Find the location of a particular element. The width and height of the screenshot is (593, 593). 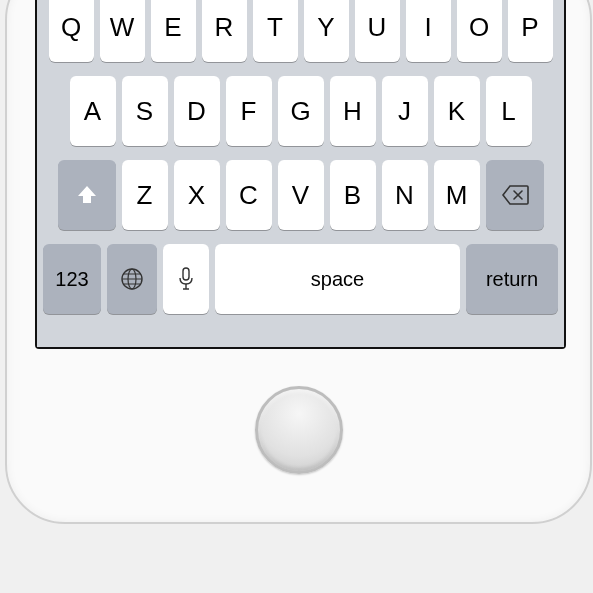

key-j: J is located at coordinates (405, 111).